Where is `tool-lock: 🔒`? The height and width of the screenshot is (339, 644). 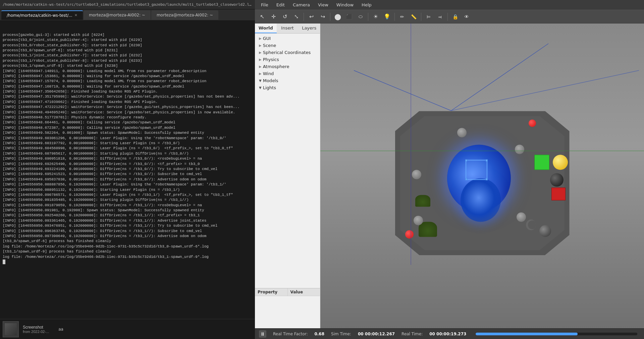
tool-lock: 🔒 is located at coordinates (455, 17).